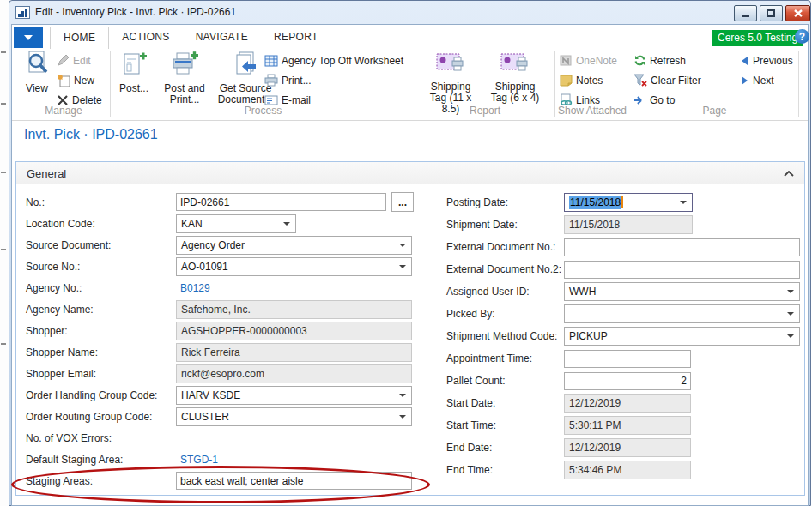 This screenshot has width=812, height=506. I want to click on worksheet-grid-icon, so click(271, 61).